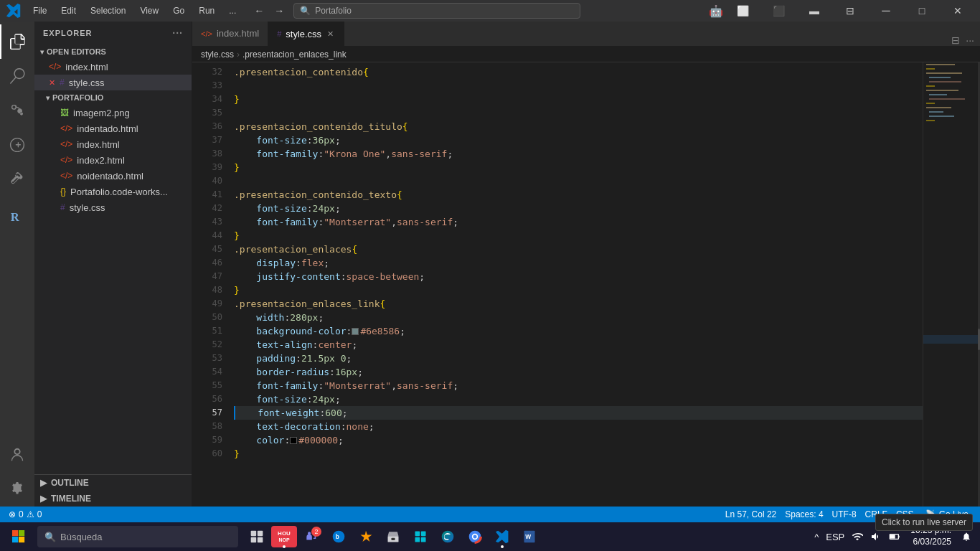  Describe the element at coordinates (528, 537) in the screenshot. I see `svg-text: W` at that location.